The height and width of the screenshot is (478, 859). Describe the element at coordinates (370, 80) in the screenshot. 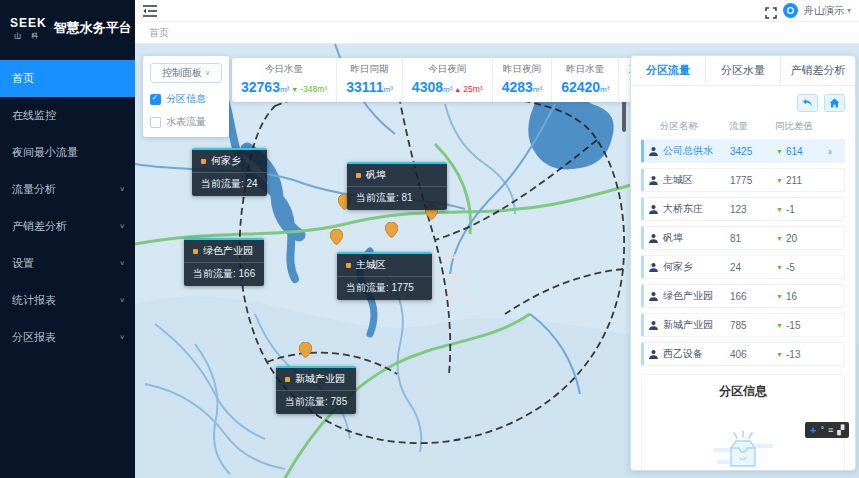

I see `stat-yesterday-same-period: 昨日同期 33111m³` at that location.